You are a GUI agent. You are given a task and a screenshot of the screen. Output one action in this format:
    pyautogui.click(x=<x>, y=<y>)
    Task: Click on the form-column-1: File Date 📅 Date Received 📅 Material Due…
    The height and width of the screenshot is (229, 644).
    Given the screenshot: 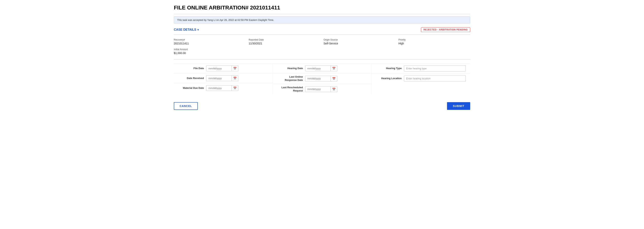 What is the action you would take?
    pyautogui.click(x=223, y=79)
    